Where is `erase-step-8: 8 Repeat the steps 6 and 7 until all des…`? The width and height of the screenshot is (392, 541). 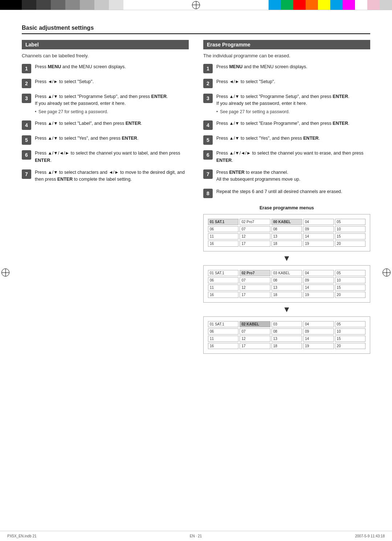
erase-step-8: 8 Repeat the steps 6 and 7 until all des… is located at coordinates (287, 193).